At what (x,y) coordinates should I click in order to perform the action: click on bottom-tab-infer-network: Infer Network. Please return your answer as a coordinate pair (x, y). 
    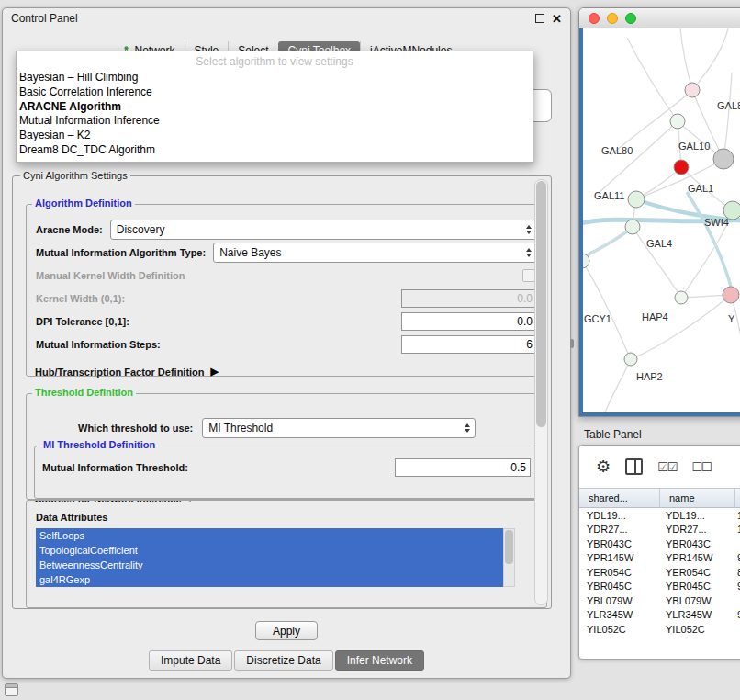
    Looking at the image, I should click on (380, 660).